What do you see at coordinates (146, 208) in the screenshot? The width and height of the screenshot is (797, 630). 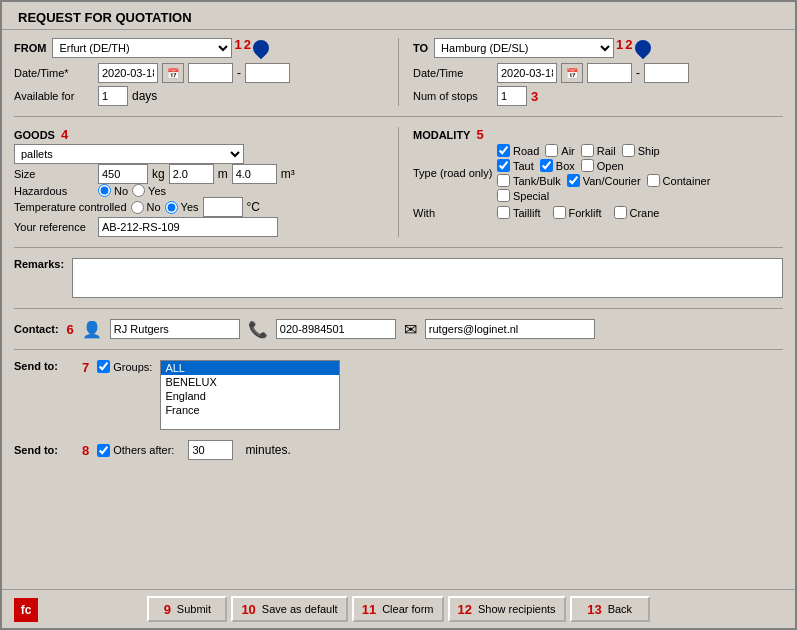 I see `temp-no-label: No` at bounding box center [146, 208].